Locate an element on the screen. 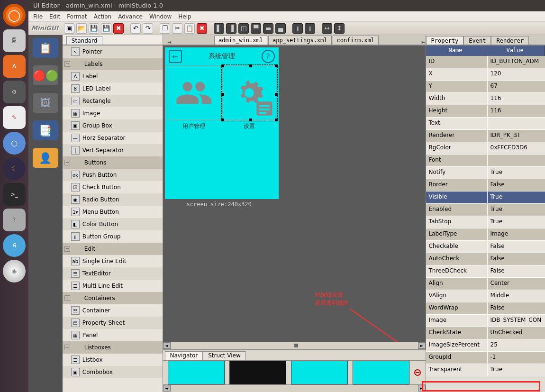 This screenshot has height=392, width=545. property-row: IDID_BUTTON_ADM is located at coordinates (485, 62).